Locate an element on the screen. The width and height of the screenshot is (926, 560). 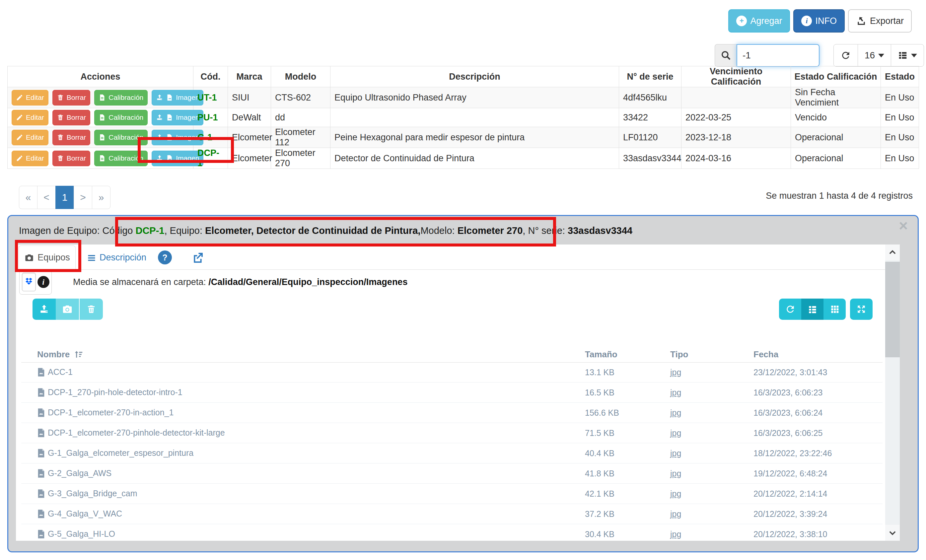
tab-equipos: Equipos is located at coordinates (47, 258).